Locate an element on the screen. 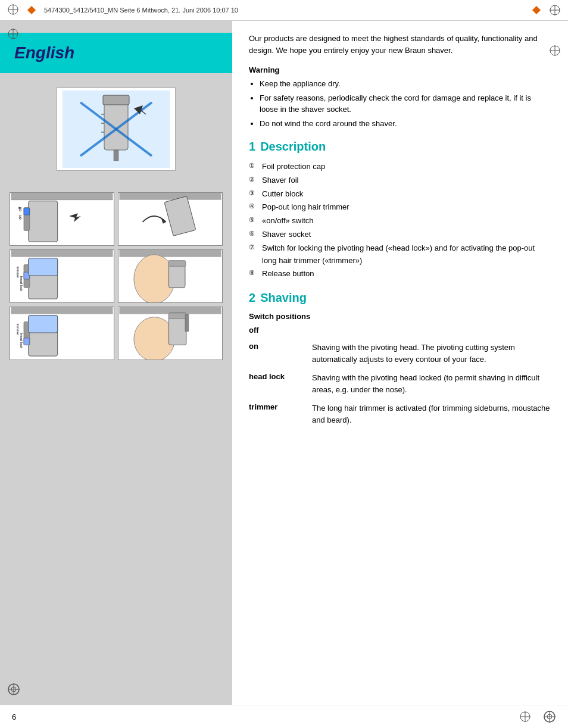 This screenshot has width=568, height=728. warning-item-2: For safety reasons, periodically check t… is located at coordinates (405, 104).